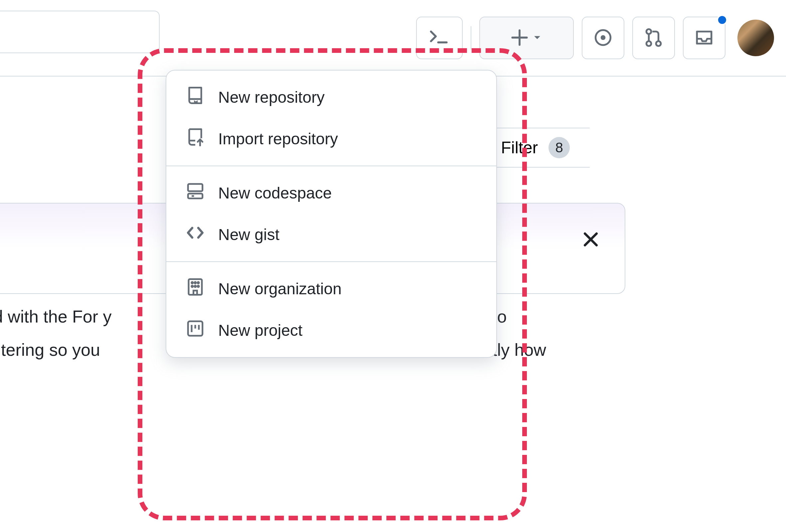 The height and width of the screenshot is (532, 786). What do you see at coordinates (331, 139) in the screenshot?
I see `menu-item-import-repository: Import repository` at bounding box center [331, 139].